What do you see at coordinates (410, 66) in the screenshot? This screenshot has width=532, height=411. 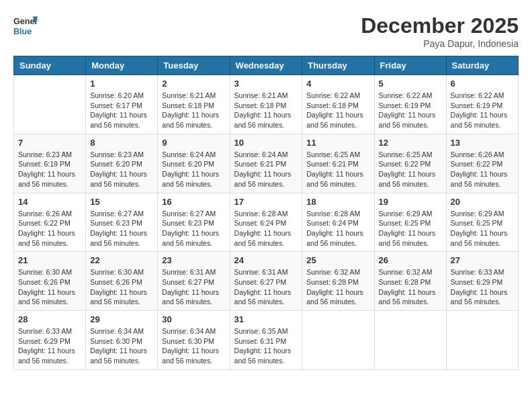 I see `weekday-header-friday: Friday` at bounding box center [410, 66].